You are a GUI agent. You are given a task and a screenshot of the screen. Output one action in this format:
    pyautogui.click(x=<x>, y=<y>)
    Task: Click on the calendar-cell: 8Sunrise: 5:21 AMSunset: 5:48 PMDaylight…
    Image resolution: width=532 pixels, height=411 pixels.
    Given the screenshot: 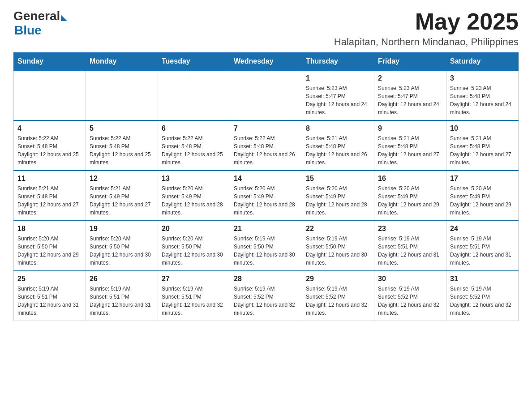 What is the action you would take?
    pyautogui.click(x=339, y=146)
    